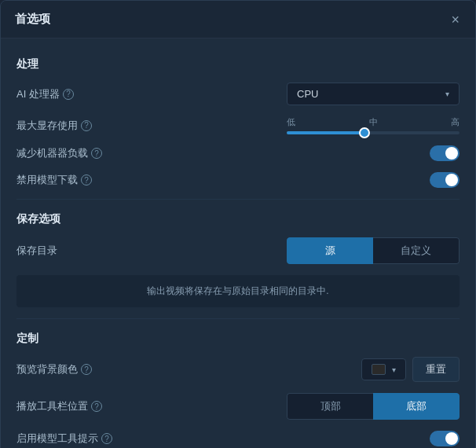 The image size is (476, 448). What do you see at coordinates (373, 123) in the screenshot?
I see `slider-labels: 低 中 高` at bounding box center [373, 123].